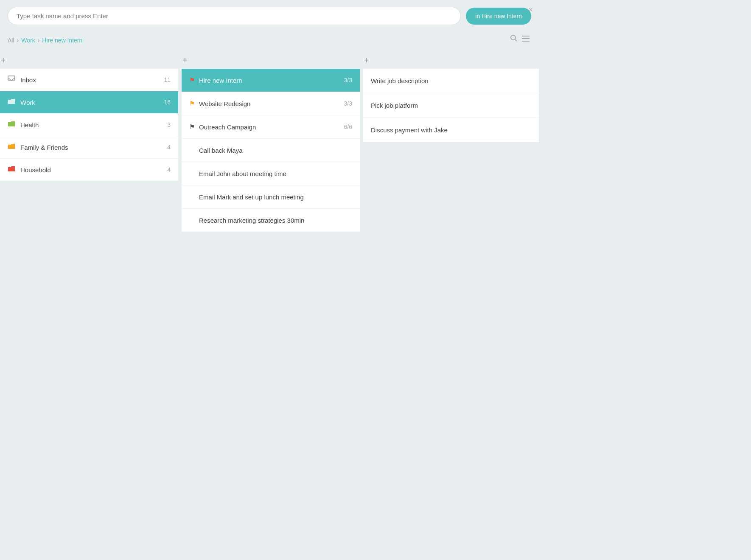 The image size is (751, 560). I want to click on task-website-redesign: ⚑ Website Redesign 3/3, so click(271, 104).